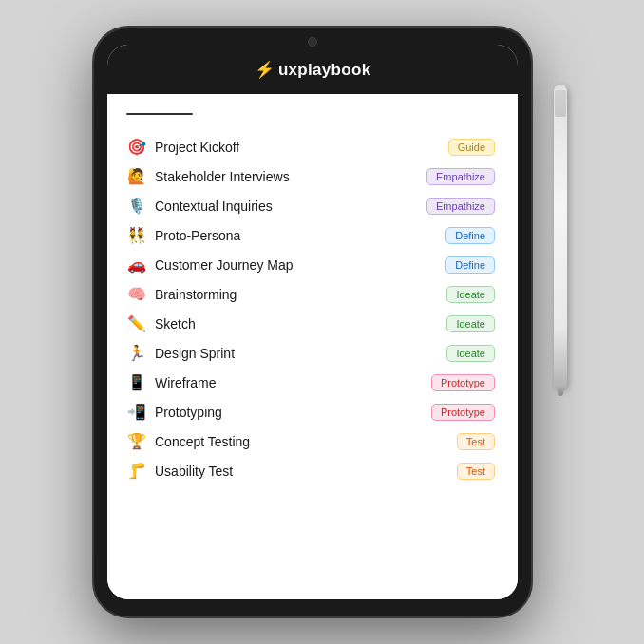 The width and height of the screenshot is (644, 644). I want to click on app-header: ⚡uxplaybook, so click(313, 69).